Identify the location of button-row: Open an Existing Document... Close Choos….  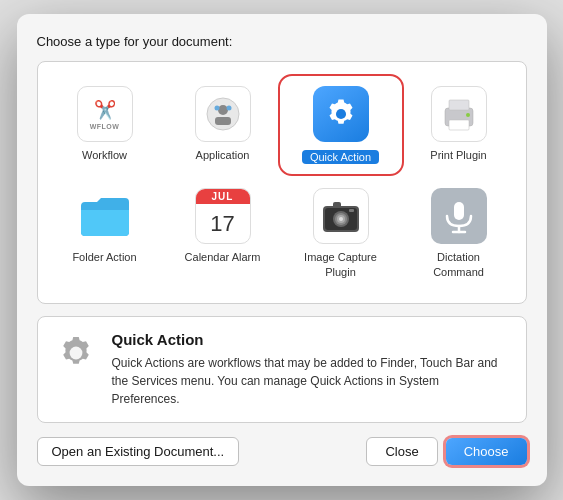
(282, 452).